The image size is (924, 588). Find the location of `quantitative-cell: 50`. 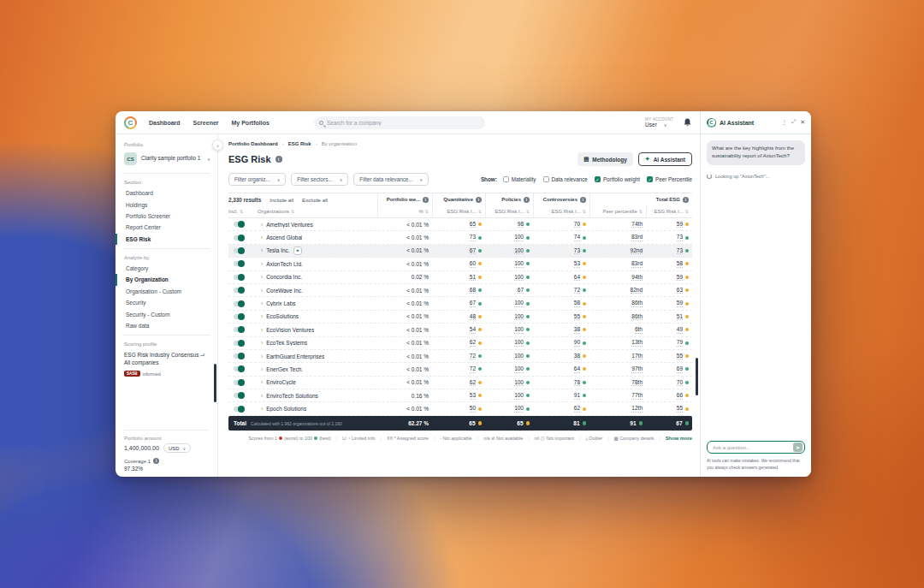

quantitative-cell: 50 is located at coordinates (459, 408).